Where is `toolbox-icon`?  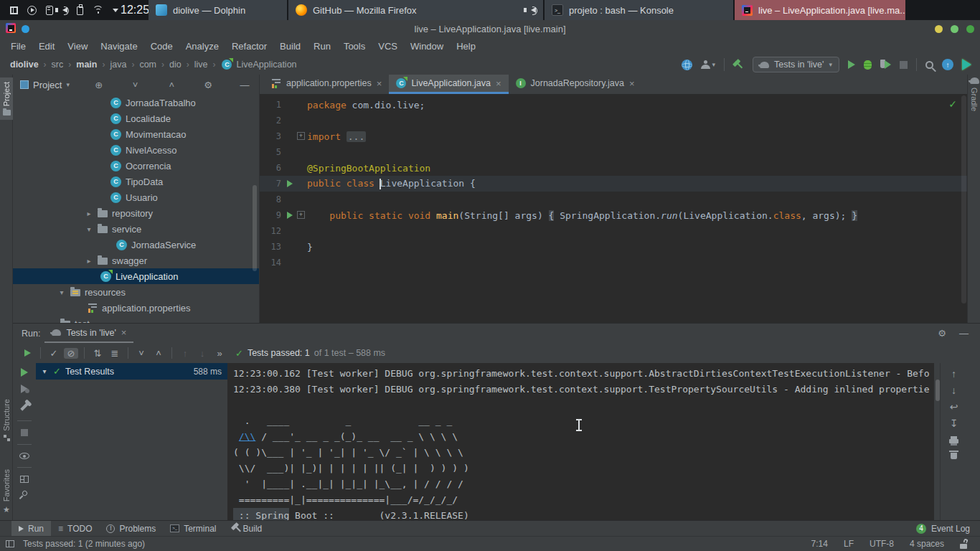
toolbox-icon is located at coordinates (967, 65).